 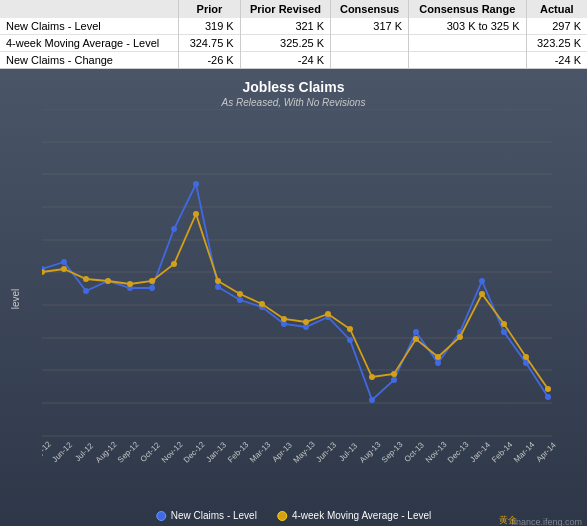 I want to click on svg-text: Sep-13, so click(x=392, y=452).